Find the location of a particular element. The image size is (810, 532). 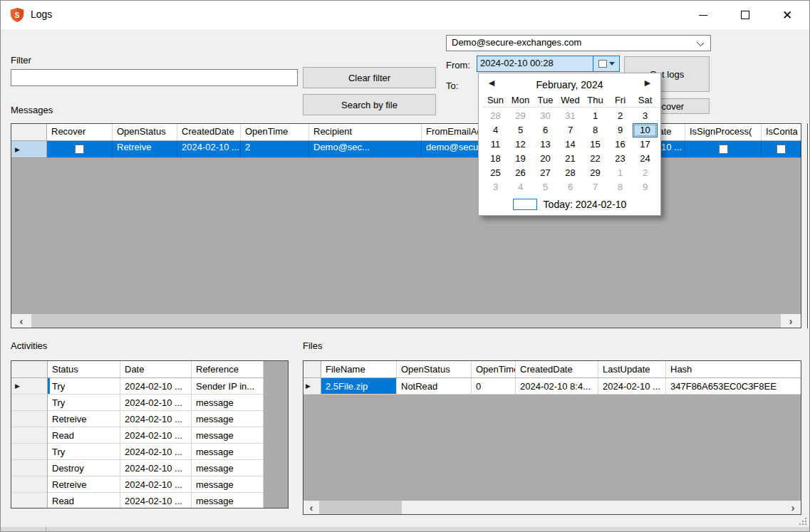

scroll-left-icon: ‹ is located at coordinates (311, 507).